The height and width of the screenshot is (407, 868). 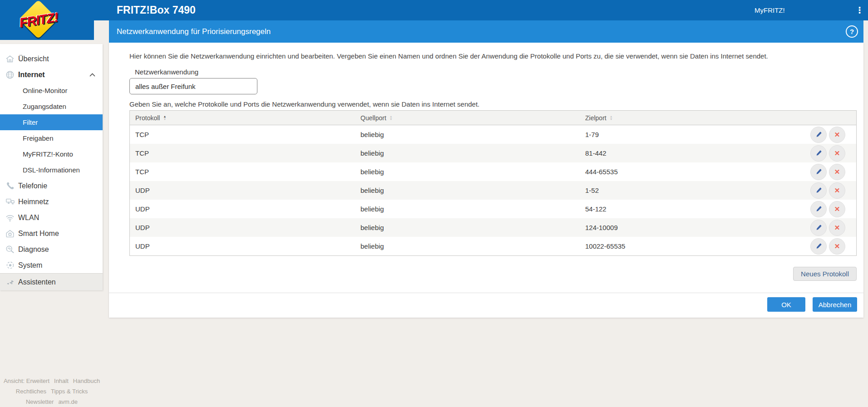 I want to click on top-header-bar: FRITZ!Box 7490 MyFRITZ! ⋮, so click(x=434, y=10).